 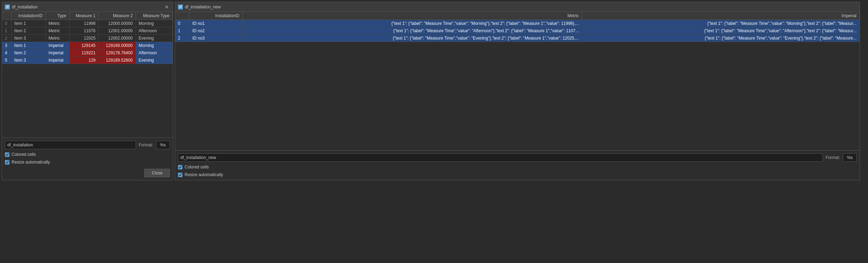 What do you see at coordinates (87, 60) in the screenshot?
I see `left-table-row: 5Item 3Imperial129129189.52800Evening` at bounding box center [87, 60].